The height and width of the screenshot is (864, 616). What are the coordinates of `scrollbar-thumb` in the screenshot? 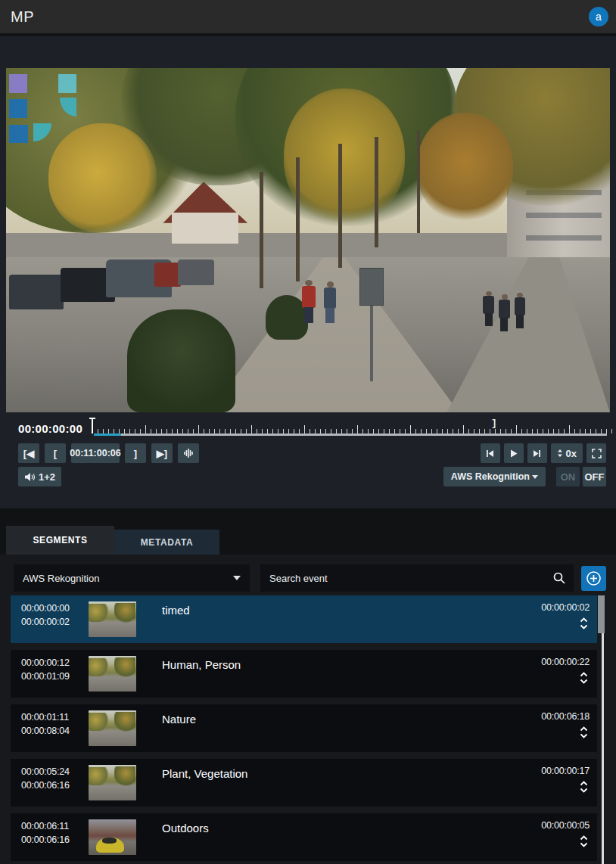 It's located at (601, 614).